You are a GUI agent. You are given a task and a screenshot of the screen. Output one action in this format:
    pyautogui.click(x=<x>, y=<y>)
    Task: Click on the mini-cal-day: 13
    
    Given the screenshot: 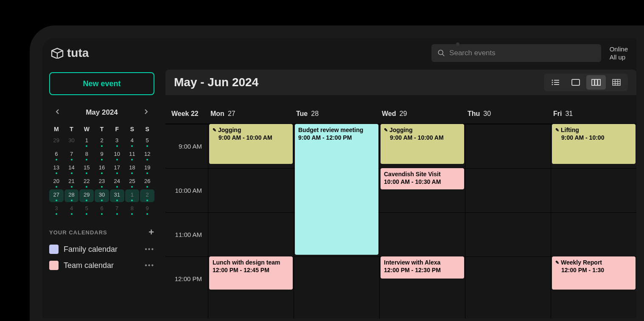 What is the action you would take?
    pyautogui.click(x=56, y=169)
    